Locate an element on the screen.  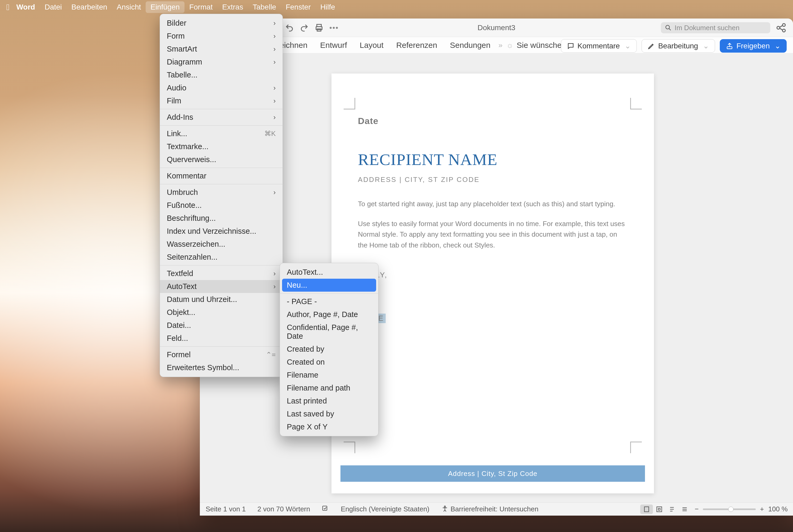
doc-paragraph: To get started right away, just tap any … is located at coordinates (492, 204).